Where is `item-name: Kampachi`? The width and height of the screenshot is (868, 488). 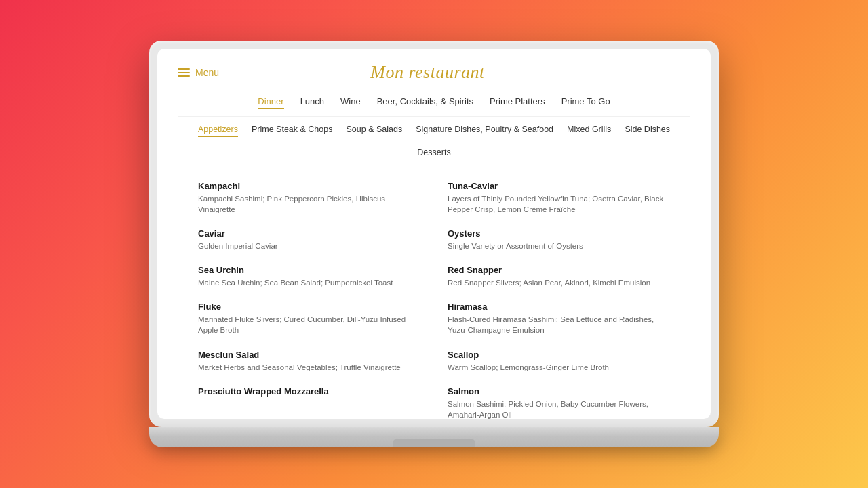
item-name: Kampachi is located at coordinates (309, 186).